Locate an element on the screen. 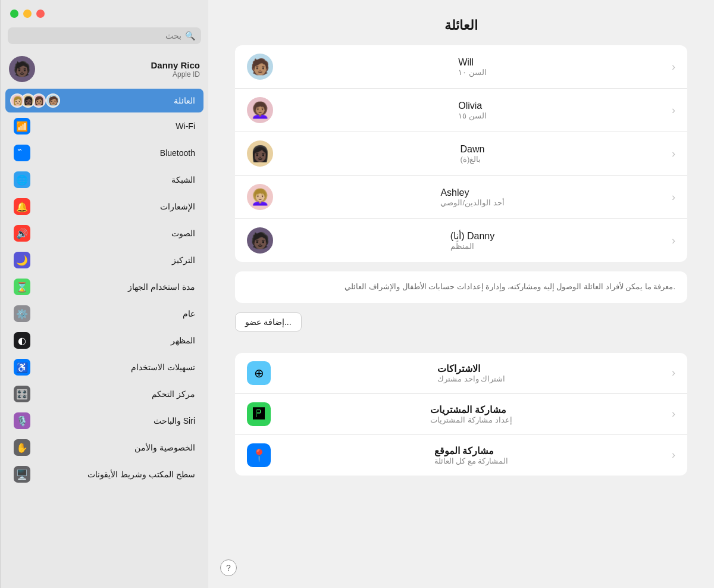  privacy-icon: ✋ is located at coordinates (22, 448).